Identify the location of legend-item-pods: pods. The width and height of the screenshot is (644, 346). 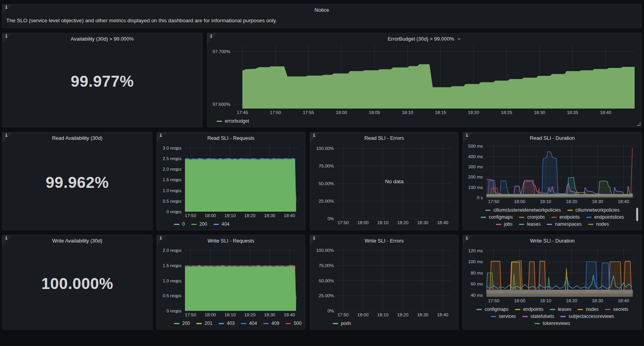
(342, 323).